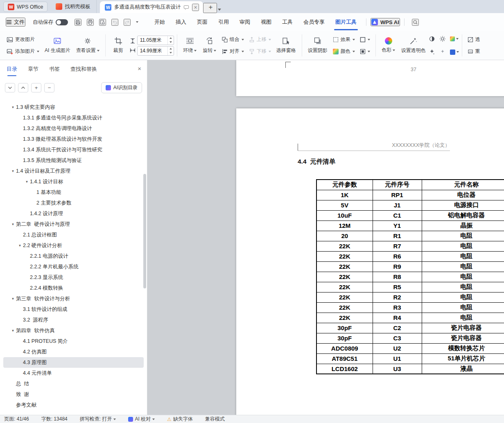  What do you see at coordinates (74, 118) in the screenshot?
I see `toc-item: 1.3.1 多通道信号同步采集系统设计` at bounding box center [74, 118].